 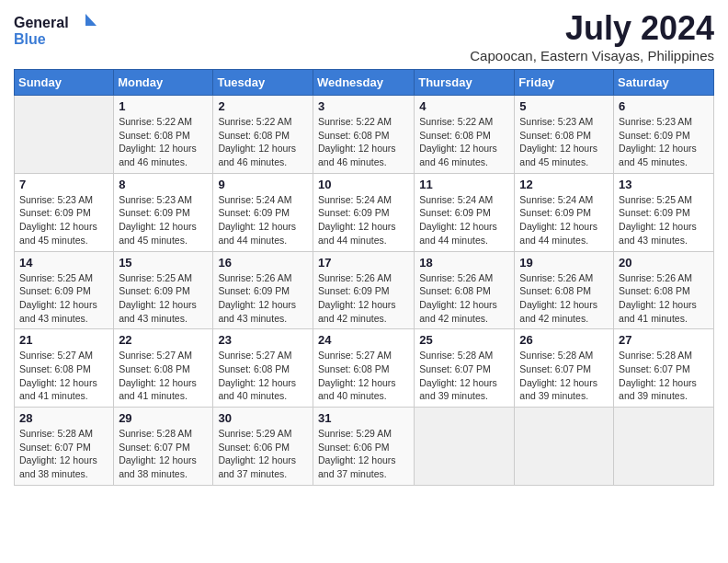 I want to click on day-number: 10, so click(x=364, y=184).